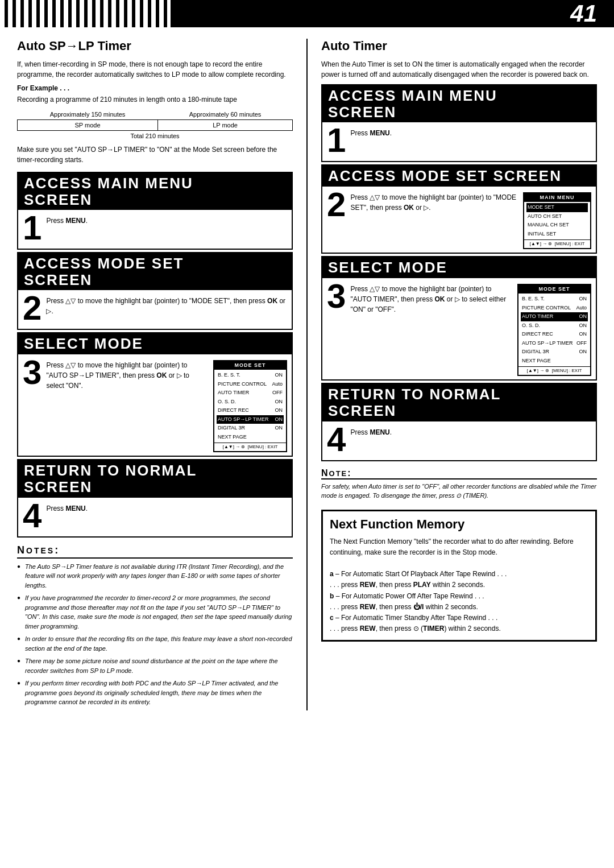 This screenshot has width=614, height=868. I want to click on right-step-4-title: RETURN TO NORMALSCREEN, so click(459, 403).